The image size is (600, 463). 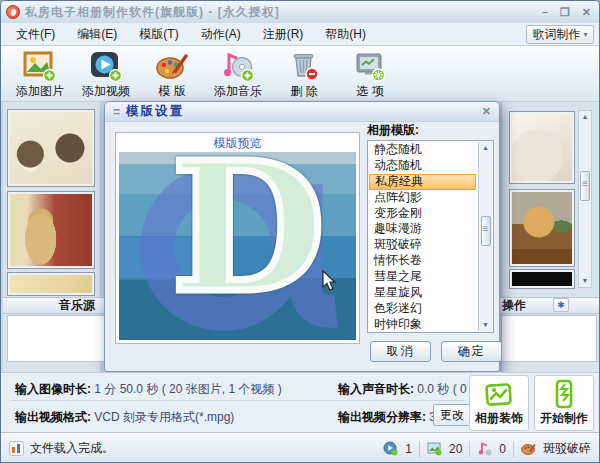 What do you see at coordinates (408, 449) in the screenshot?
I see `video-count: 1` at bounding box center [408, 449].